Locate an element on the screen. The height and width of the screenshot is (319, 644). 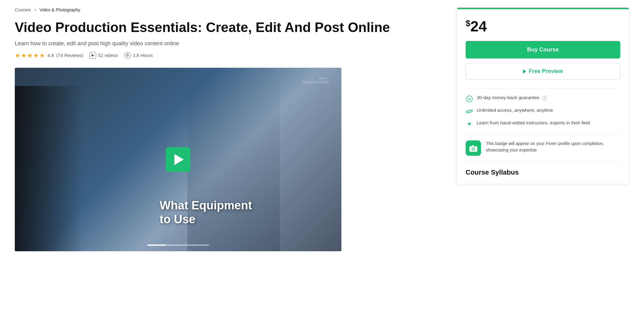
moneyback-icon: 30 is located at coordinates (469, 99).